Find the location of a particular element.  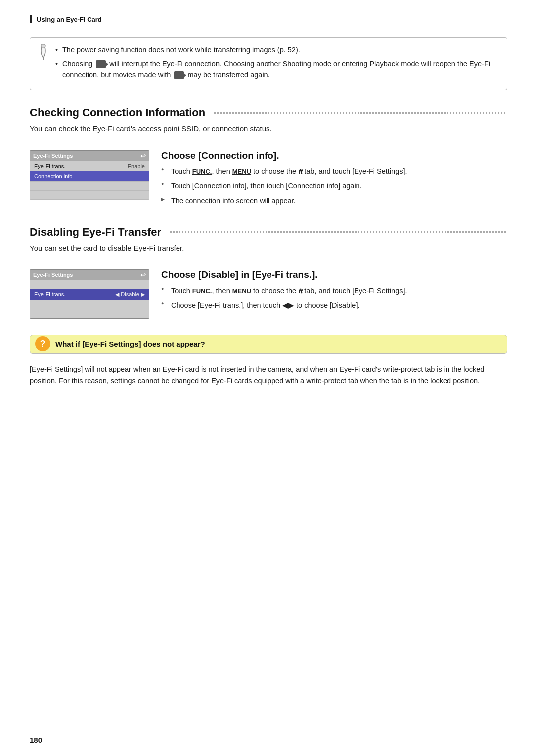

arrow-lr-icon: ◀▶ is located at coordinates (288, 305).